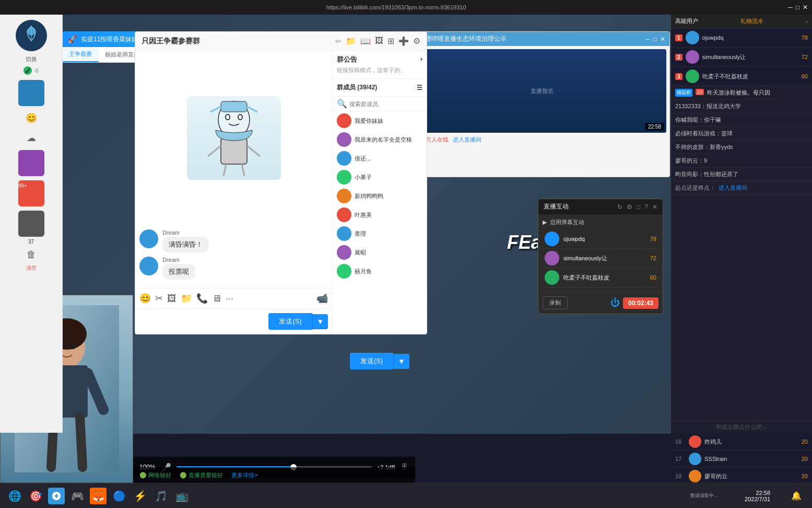 The image size is (812, 508). I want to click on taskbar-icon-app8: 🎵, so click(161, 496).